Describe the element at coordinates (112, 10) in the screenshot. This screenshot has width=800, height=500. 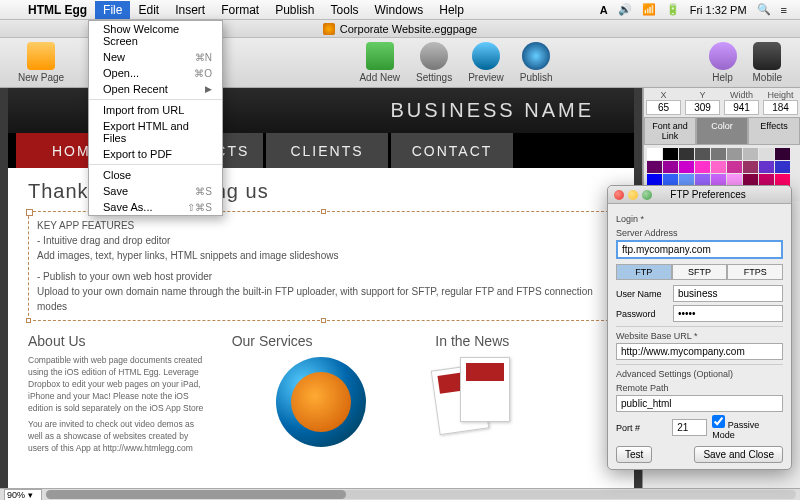
I see `file-menu: File` at that location.